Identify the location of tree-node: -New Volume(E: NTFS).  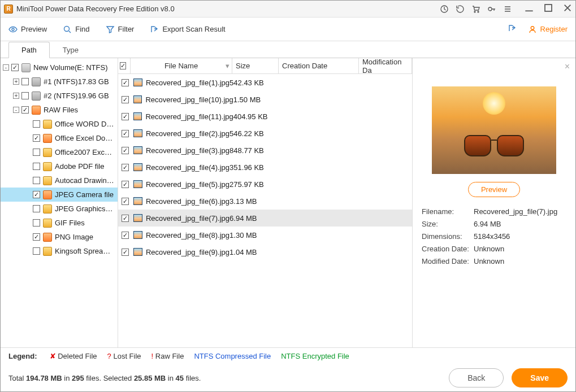
(59, 68).